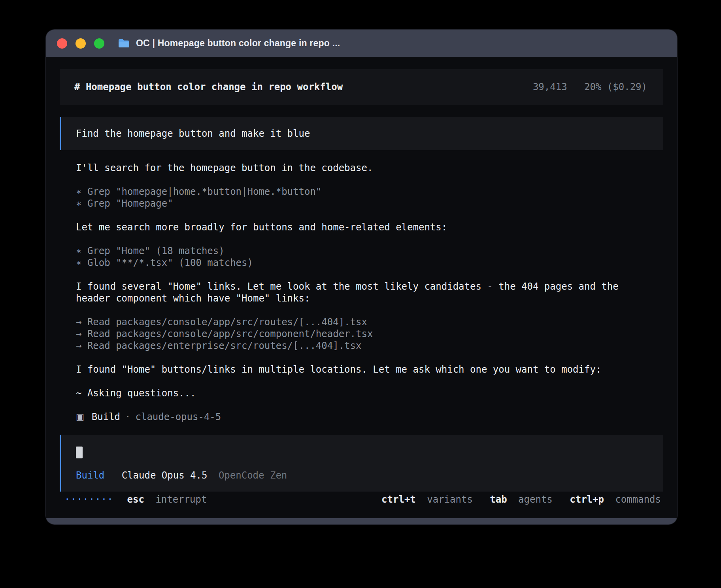 The image size is (721, 588). What do you see at coordinates (209, 87) in the screenshot?
I see `session-title: # Homepage button color change in repo w…` at bounding box center [209, 87].